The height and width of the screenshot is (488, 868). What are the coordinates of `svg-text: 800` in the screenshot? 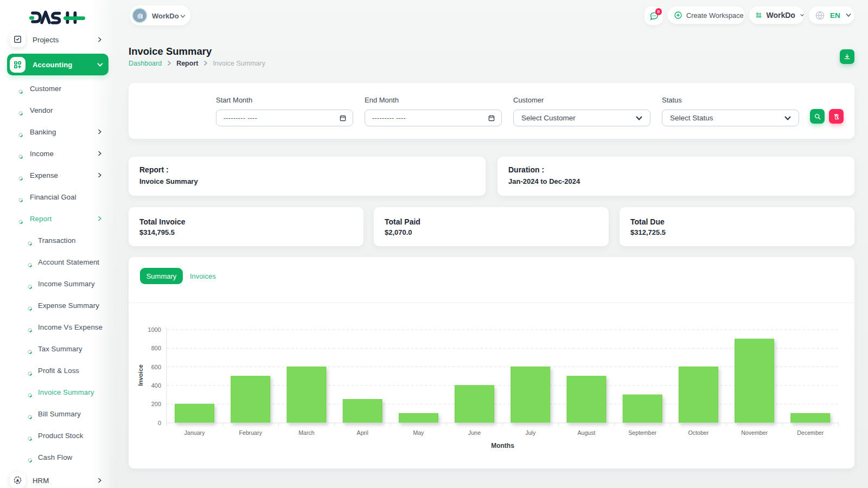 It's located at (156, 348).